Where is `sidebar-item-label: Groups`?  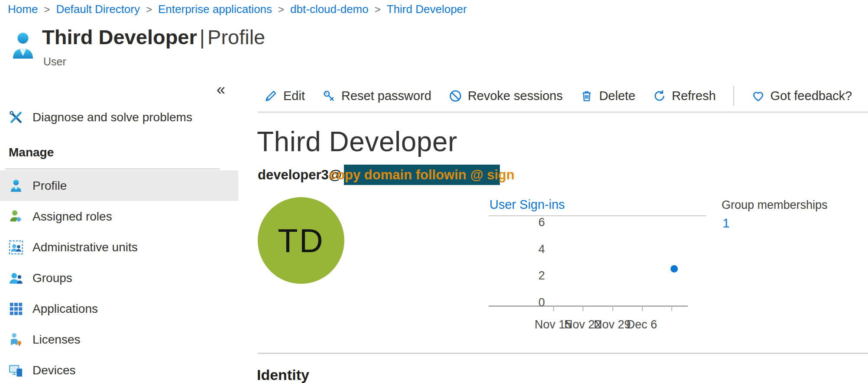 sidebar-item-label: Groups is located at coordinates (52, 278).